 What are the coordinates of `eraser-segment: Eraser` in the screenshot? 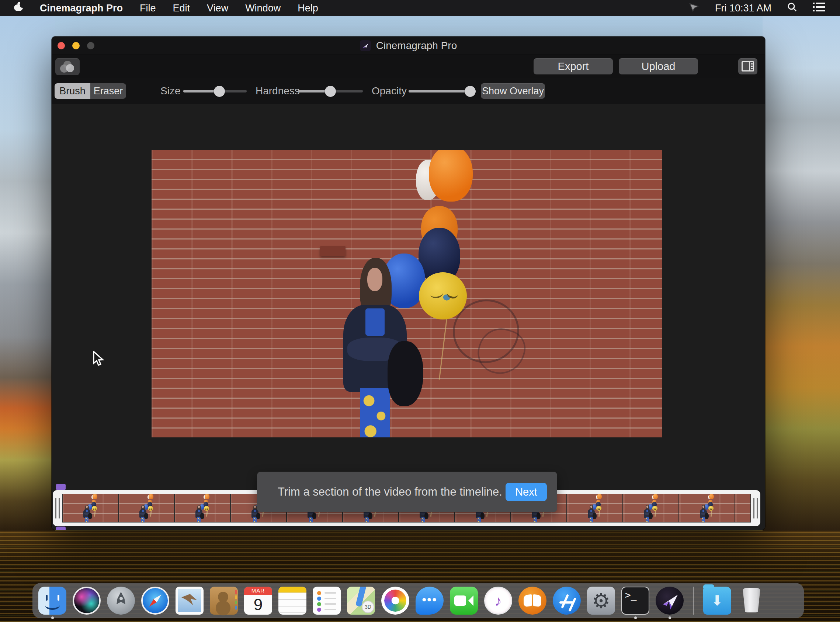 It's located at (108, 91).